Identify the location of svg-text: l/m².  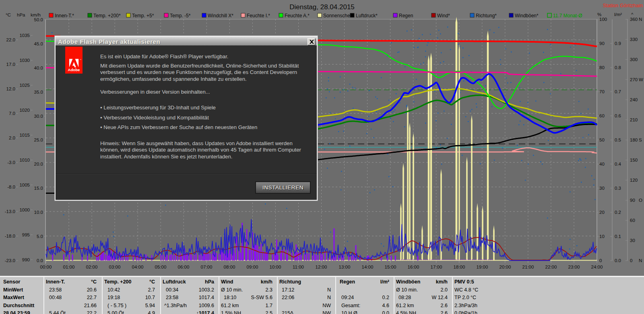
(618, 14).